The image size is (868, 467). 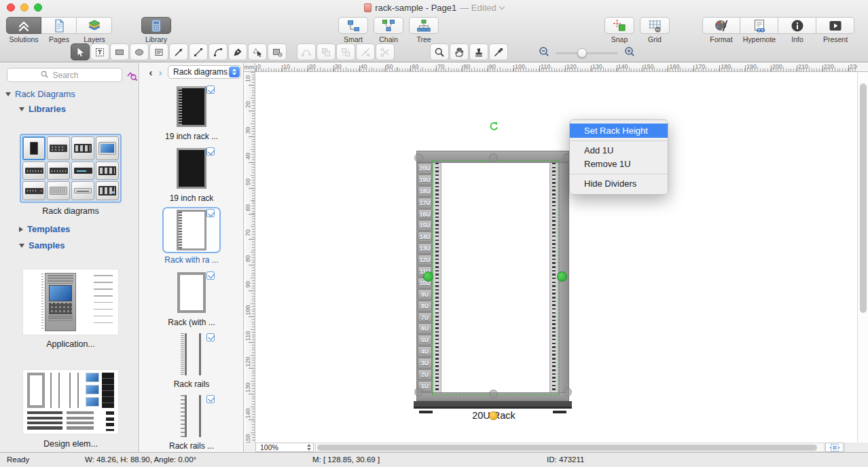 What do you see at coordinates (34, 191) in the screenshot?
I see `library-grid-cell-server-led` at bounding box center [34, 191].